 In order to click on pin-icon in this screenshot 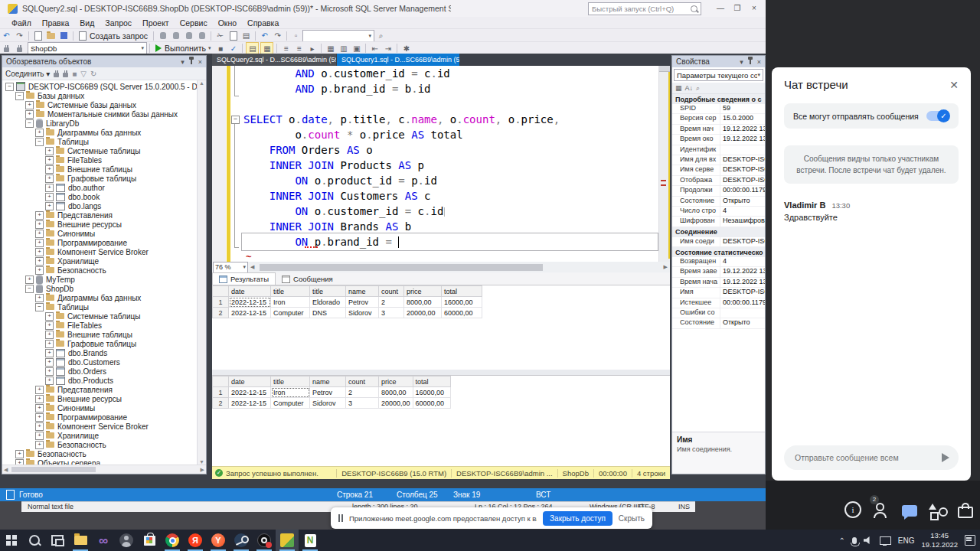, I will do `click(750, 62)`.